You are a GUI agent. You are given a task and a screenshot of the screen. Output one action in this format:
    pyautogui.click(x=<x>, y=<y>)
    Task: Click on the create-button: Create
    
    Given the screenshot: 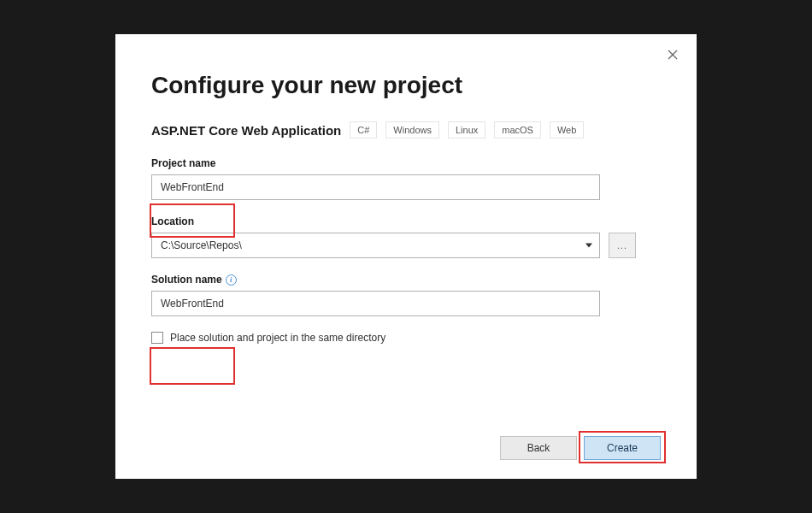 What is the action you would take?
    pyautogui.click(x=622, y=448)
    